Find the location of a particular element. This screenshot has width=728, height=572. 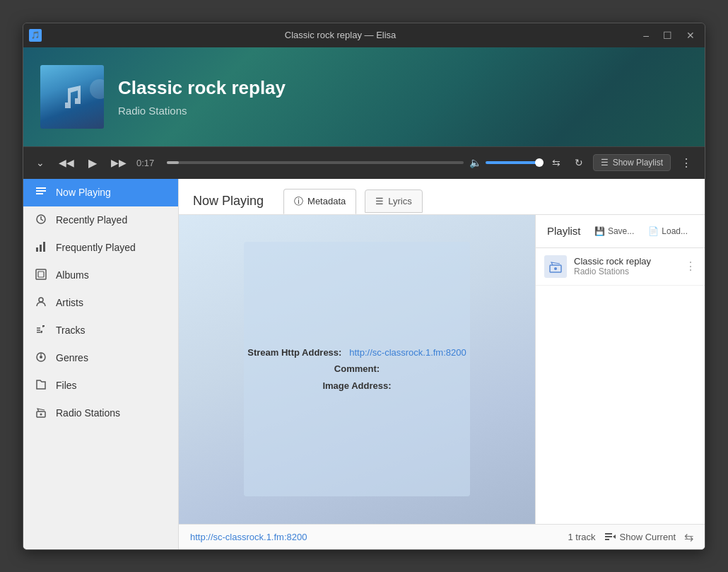

tab-metadata-label: Metadata is located at coordinates (327, 201).